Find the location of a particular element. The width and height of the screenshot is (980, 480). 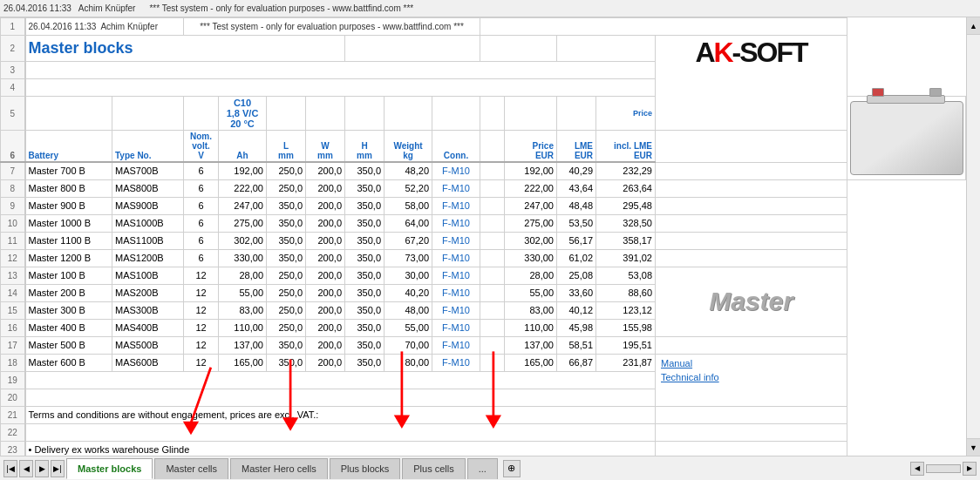

tabs-bar: |◀ ◀ ▶ ▶| Master blocks Master cells Mas… is located at coordinates (490, 468).